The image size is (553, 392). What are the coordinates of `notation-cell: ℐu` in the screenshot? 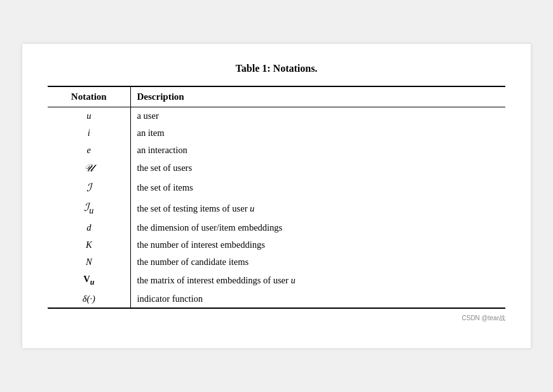 It's located at (89, 208).